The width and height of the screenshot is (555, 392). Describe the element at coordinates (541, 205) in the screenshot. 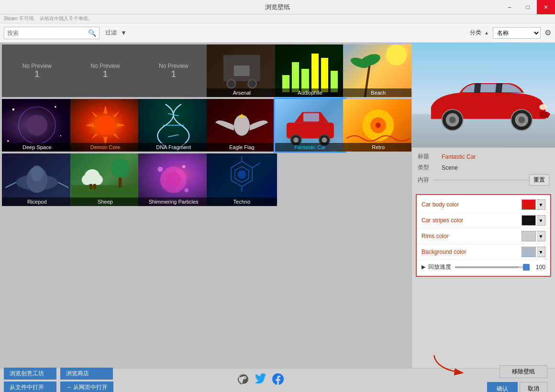

I see `car-body-color-dropdown: ▼` at that location.